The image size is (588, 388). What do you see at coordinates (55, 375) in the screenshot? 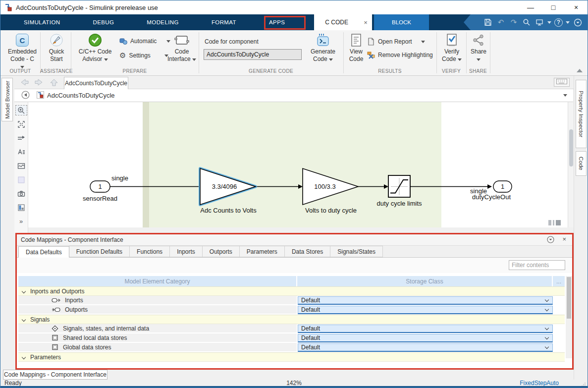
I see `code-mappings-dock-tab: Code Mappings - Component Interface` at bounding box center [55, 375].